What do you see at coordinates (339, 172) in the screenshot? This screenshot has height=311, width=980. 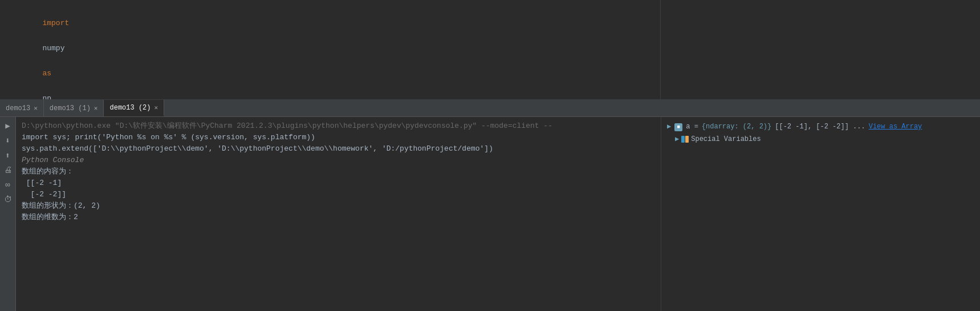 I see `console-output-1: 数组的内容为：` at bounding box center [339, 172].